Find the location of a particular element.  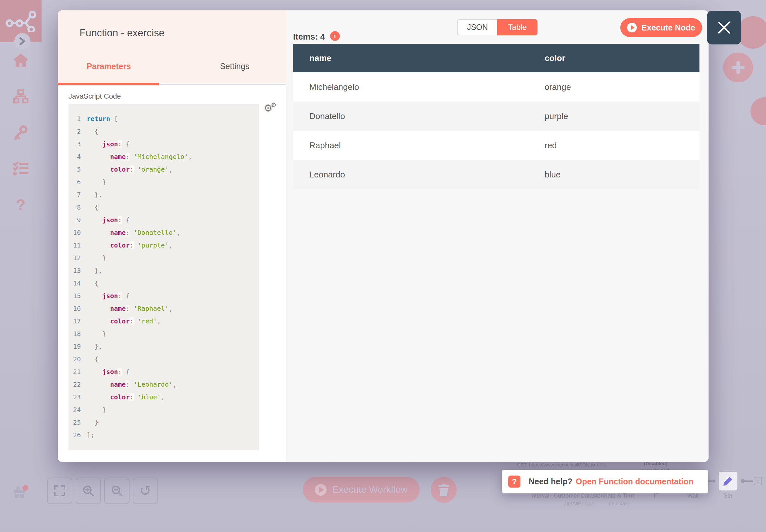

sitemap-icon is located at coordinates (21, 96).